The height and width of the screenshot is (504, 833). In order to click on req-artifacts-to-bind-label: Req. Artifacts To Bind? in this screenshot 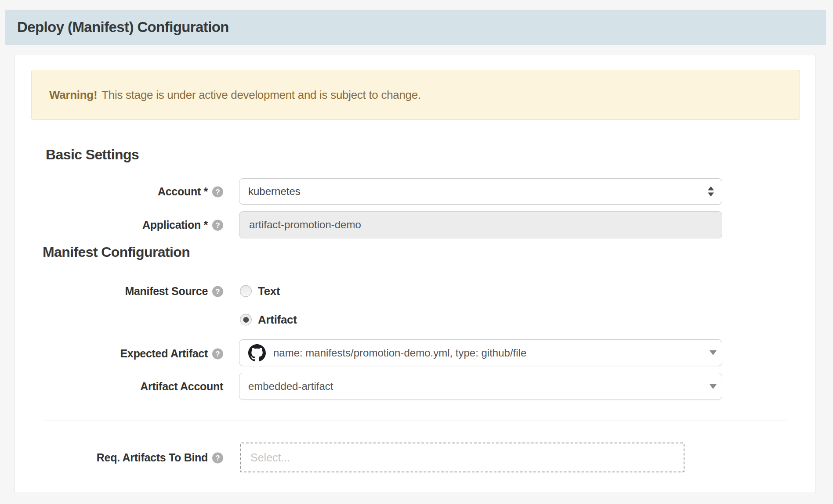, I will do `click(119, 457)`.